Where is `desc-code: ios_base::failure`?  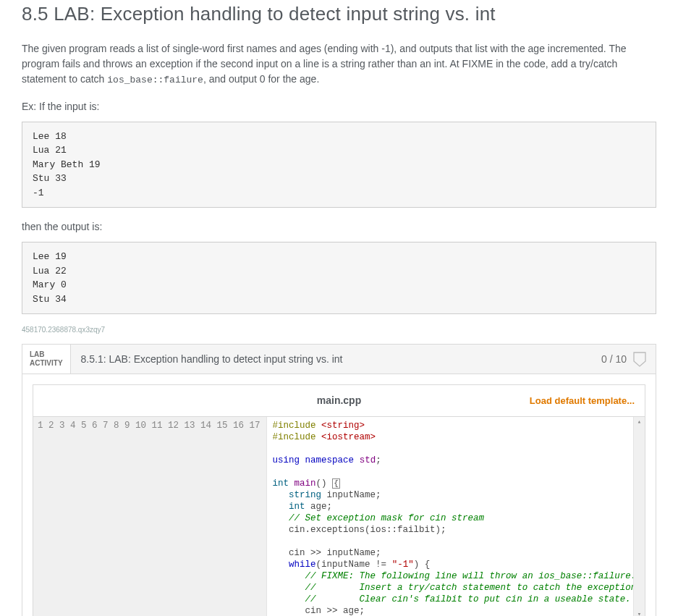 desc-code: ios_base::failure is located at coordinates (155, 80).